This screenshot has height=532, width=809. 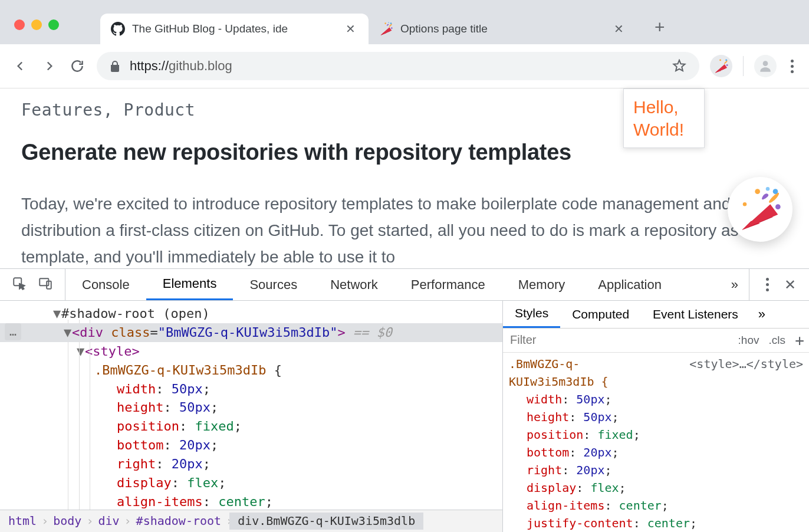 I want to click on breadcrumb-item: div.BmWGZG-q-KUIw3i5m3dlb, so click(x=327, y=521).